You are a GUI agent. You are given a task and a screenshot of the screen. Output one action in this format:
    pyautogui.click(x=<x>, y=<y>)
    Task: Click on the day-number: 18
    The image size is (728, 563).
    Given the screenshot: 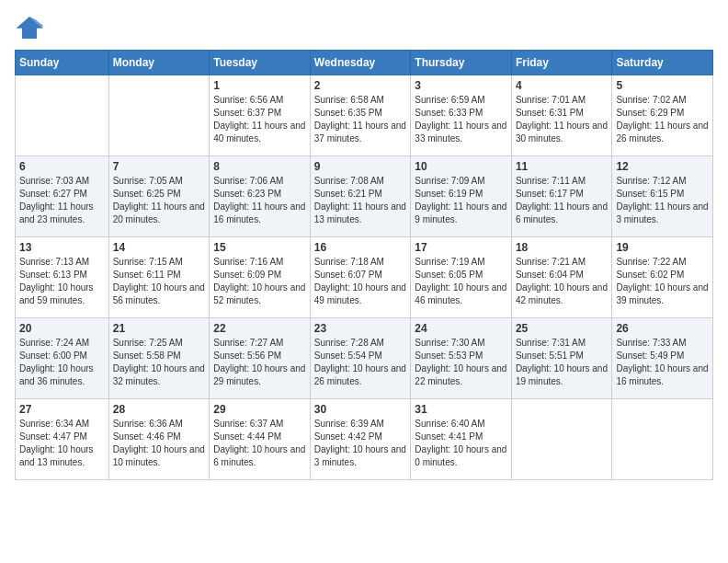 What is the action you would take?
    pyautogui.click(x=563, y=247)
    